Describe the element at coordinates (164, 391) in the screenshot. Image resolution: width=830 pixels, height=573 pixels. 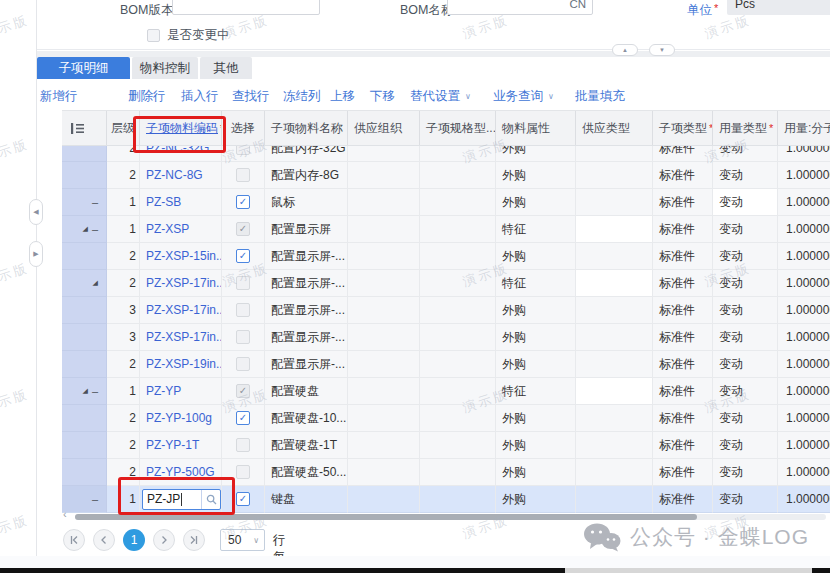
I see `child-code-link: PZ-YP` at that location.